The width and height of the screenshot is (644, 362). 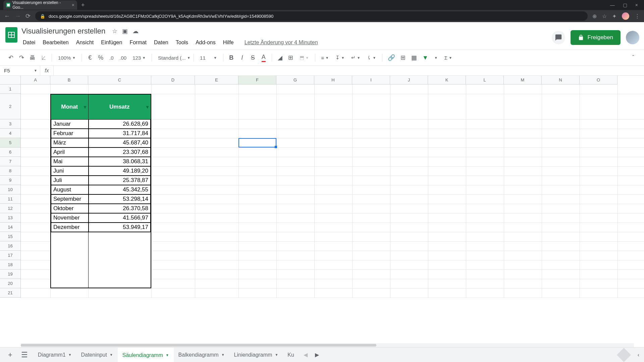 I want to click on menu-daten: Daten, so click(x=161, y=43).